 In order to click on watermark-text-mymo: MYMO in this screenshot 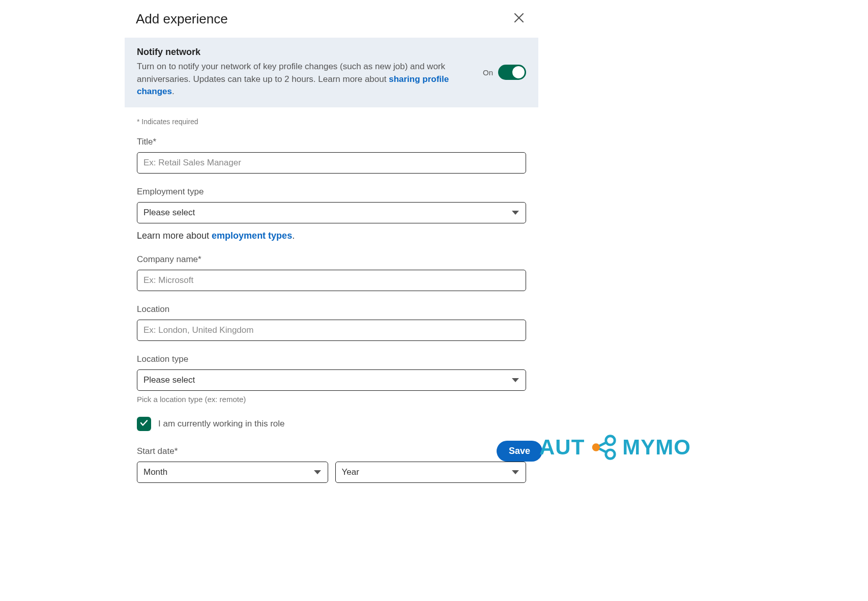, I will do `click(656, 447)`.